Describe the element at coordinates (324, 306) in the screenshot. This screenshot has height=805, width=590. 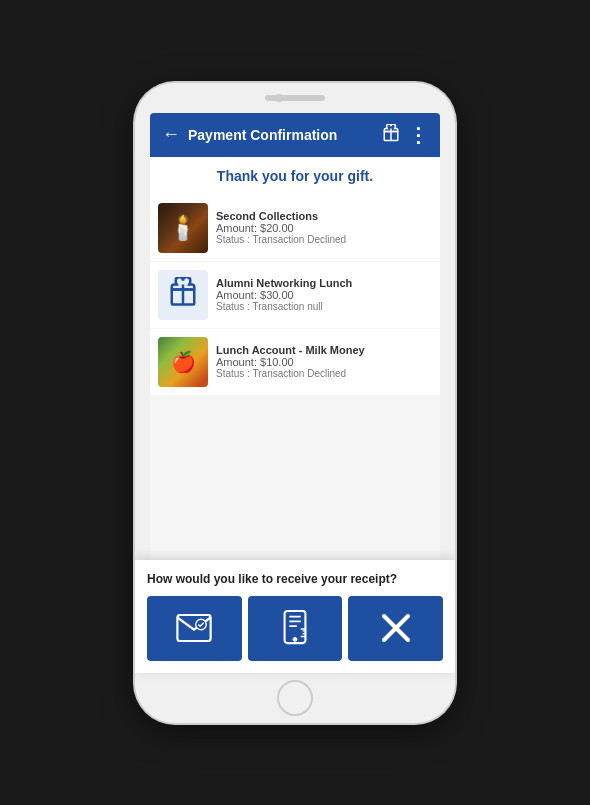
I see `transaction-status-1: Status : Transaction null` at that location.